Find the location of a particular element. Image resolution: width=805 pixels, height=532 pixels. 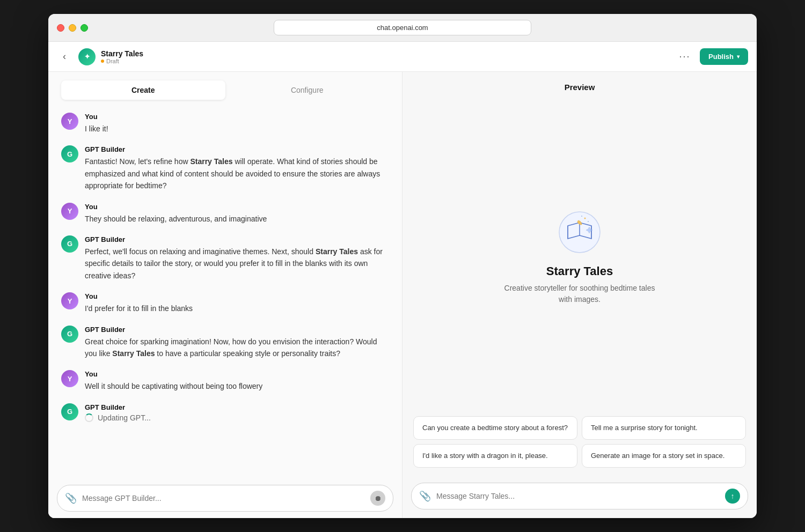

gpt-name-section: Starry Tales Draft is located at coordinates (122, 57).